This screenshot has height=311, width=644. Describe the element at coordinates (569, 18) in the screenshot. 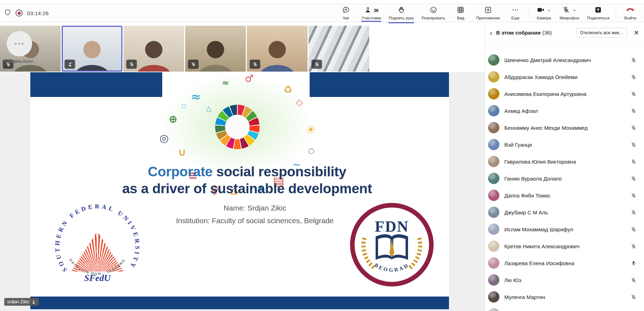

I see `toolbar-mic-label: Микрофон` at that location.